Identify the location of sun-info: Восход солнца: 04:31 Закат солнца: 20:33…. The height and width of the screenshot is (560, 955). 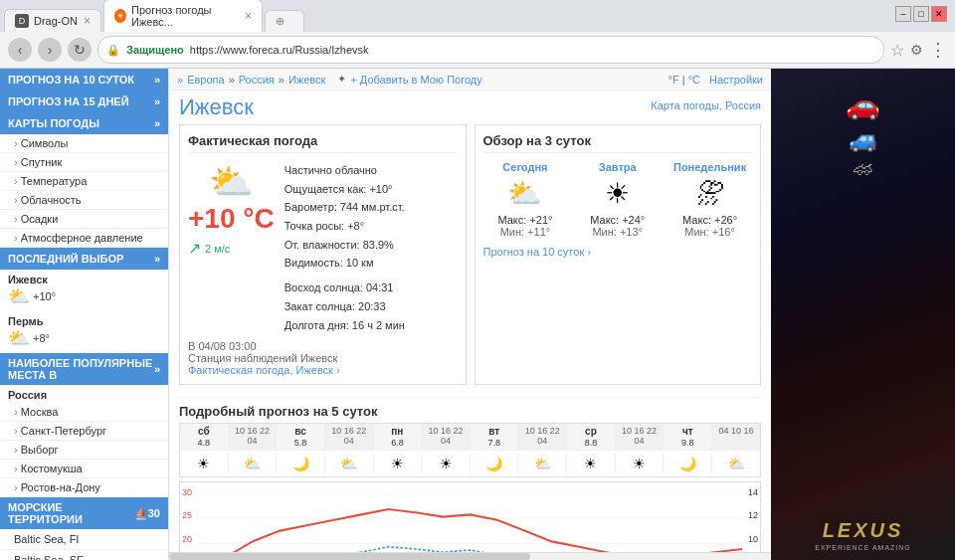
(344, 306).